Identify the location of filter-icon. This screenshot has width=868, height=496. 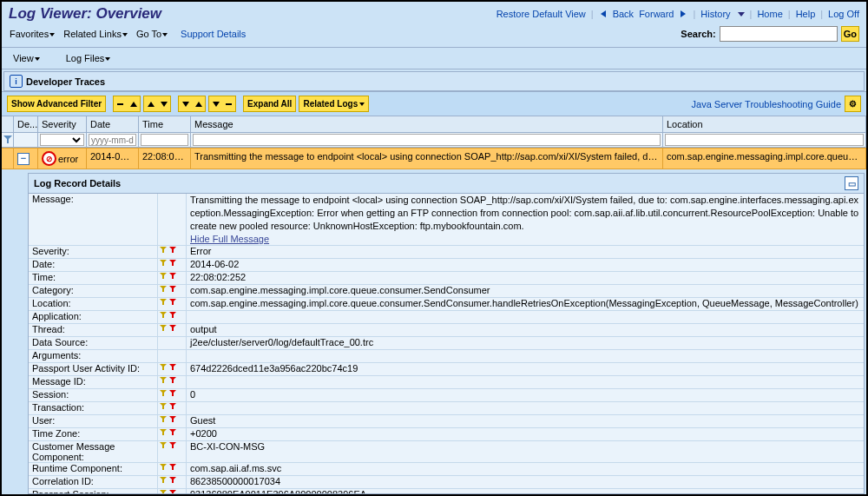
(7, 140).